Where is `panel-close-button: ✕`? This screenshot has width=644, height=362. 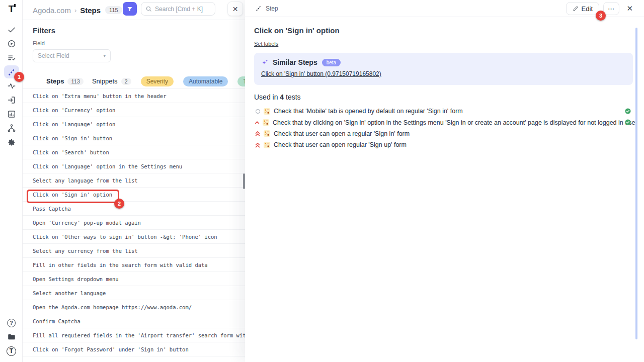 panel-close-button: ✕ is located at coordinates (630, 8).